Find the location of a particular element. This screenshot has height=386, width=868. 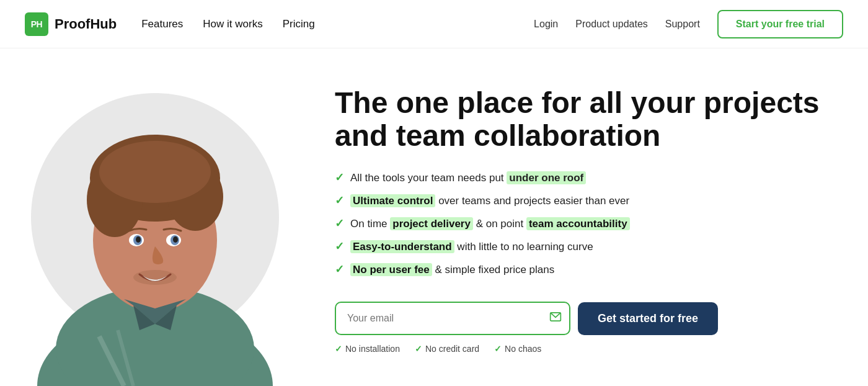

email-input-wrapper is located at coordinates (453, 318).